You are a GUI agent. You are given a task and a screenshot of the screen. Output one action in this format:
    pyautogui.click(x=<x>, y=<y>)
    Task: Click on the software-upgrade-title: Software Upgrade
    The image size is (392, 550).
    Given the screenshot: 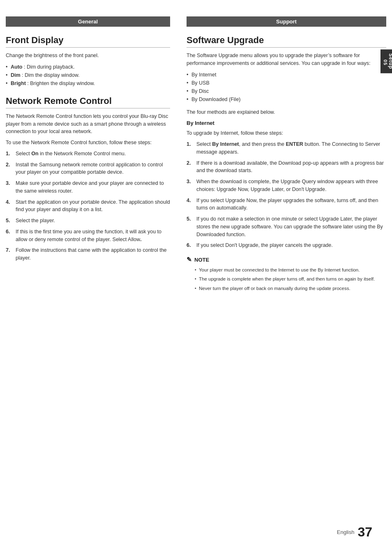 What is the action you would take?
    pyautogui.click(x=286, y=40)
    